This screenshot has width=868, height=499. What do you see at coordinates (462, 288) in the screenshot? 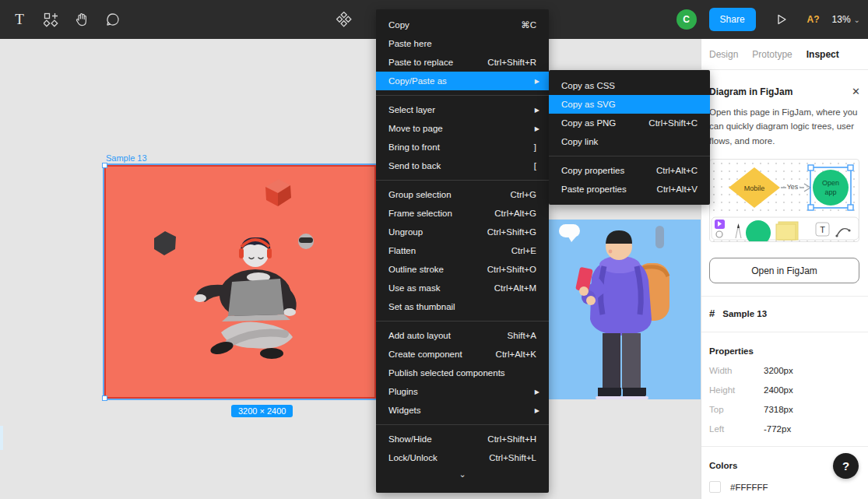
I see `menu-item-use-as-mask: Use as mask Ctrl+Alt+M` at bounding box center [462, 288].